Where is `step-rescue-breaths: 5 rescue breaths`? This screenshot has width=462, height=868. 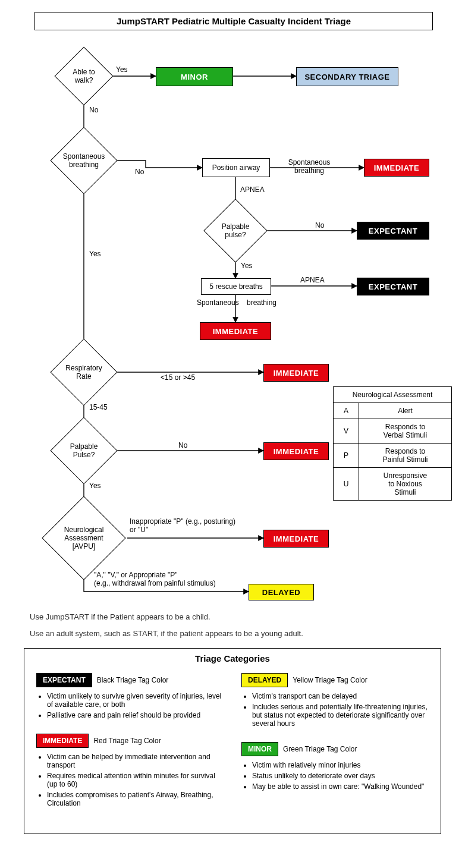
step-rescue-breaths: 5 rescue breaths is located at coordinates (236, 287).